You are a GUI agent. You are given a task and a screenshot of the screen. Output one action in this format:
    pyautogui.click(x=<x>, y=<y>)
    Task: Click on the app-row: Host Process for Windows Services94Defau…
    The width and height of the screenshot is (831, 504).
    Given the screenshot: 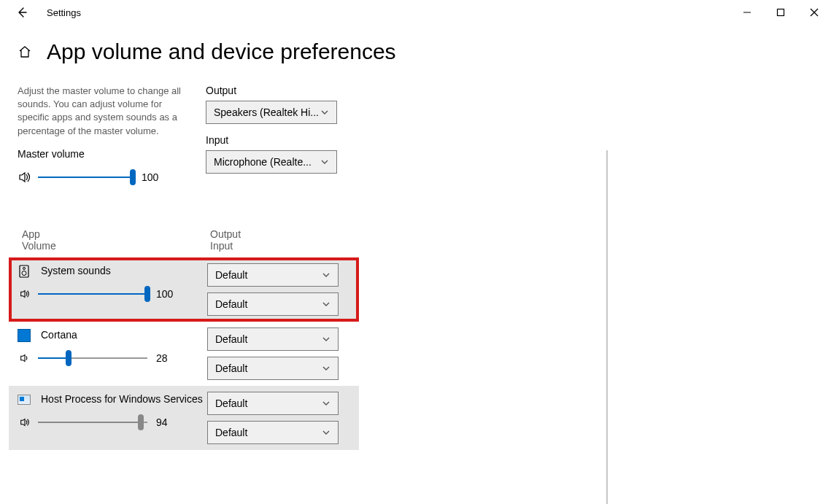 What is the action you would take?
    pyautogui.click(x=184, y=418)
    